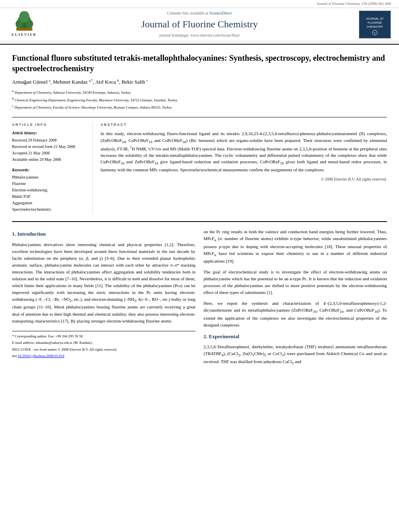 Image resolution: width=399 pixels, height=532 pixels. Describe the element at coordinates (244, 152) in the screenshot. I see `abstract-text: In this study, electron-withdrawing fluo…` at that location.